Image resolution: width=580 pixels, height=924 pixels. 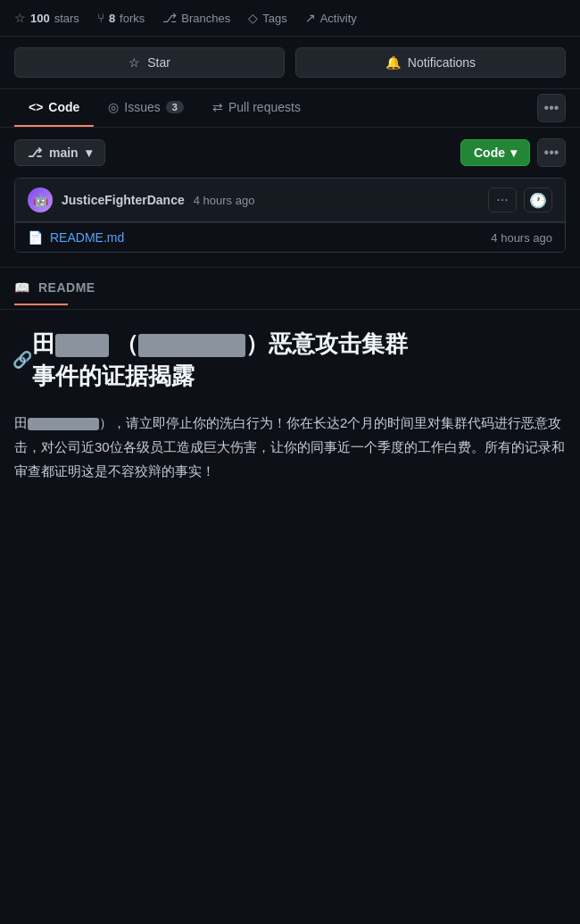 I want to click on commit-header: 🤖 JusticeFighterDance 4 hours ago ··· 🕐, so click(x=290, y=200).